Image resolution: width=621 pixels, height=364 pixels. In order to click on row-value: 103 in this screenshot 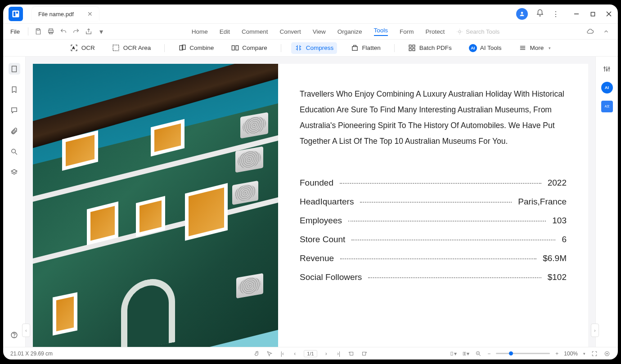, I will do `click(559, 221)`.